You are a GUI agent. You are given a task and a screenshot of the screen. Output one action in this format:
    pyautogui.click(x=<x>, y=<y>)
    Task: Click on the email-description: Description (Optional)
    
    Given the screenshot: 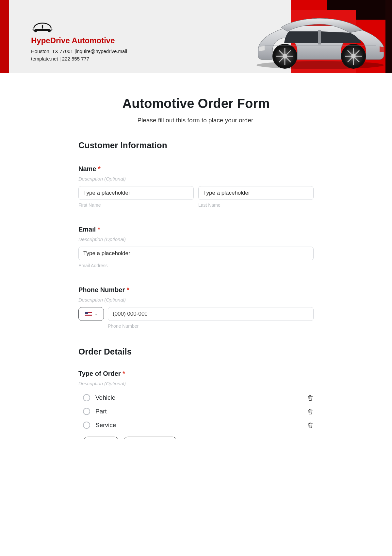 What is the action you would take?
    pyautogui.click(x=196, y=239)
    